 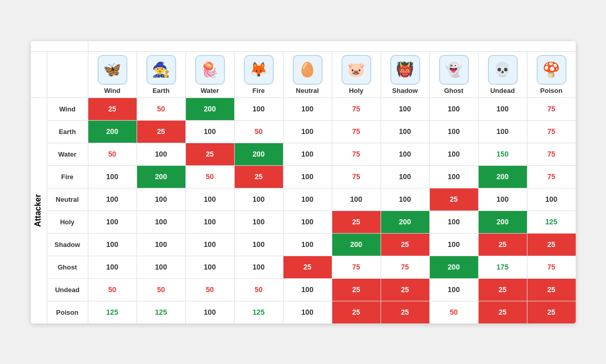 I want to click on cell-wind-neutral: 100, so click(x=307, y=109).